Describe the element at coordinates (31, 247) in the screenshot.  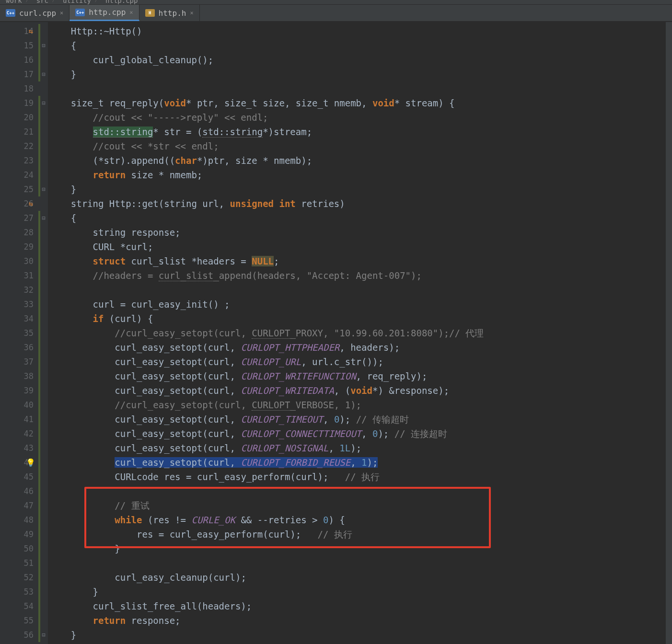
I see `gutter-markers: ⇆ ⇆ 💡` at that location.